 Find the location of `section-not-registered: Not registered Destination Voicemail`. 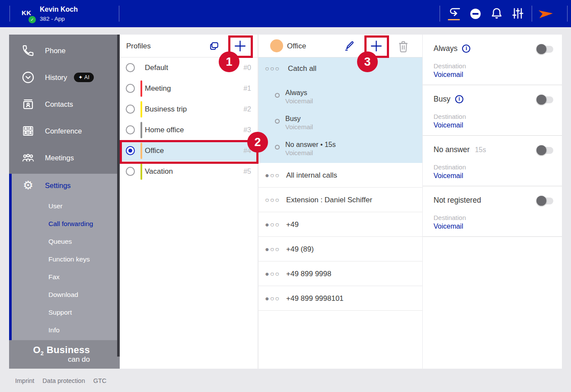

section-not-registered: Not registered Destination Voicemail is located at coordinates (492, 212).